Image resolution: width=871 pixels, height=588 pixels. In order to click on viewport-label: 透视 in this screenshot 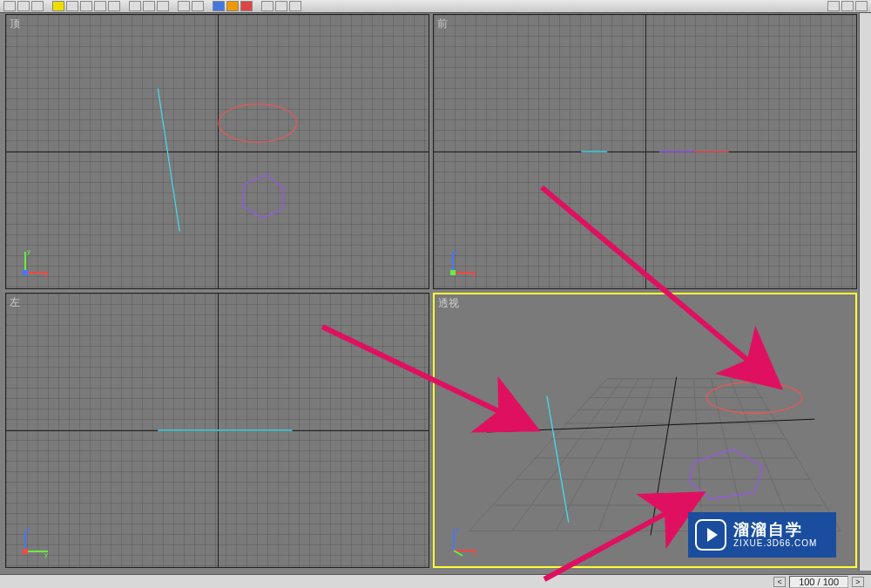, I will do `click(449, 303)`.